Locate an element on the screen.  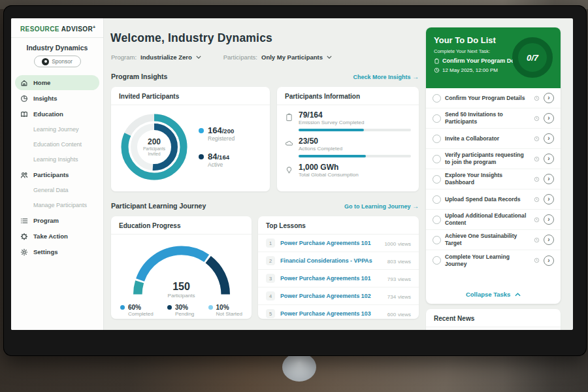
card-title: Recent News is located at coordinates (493, 318).